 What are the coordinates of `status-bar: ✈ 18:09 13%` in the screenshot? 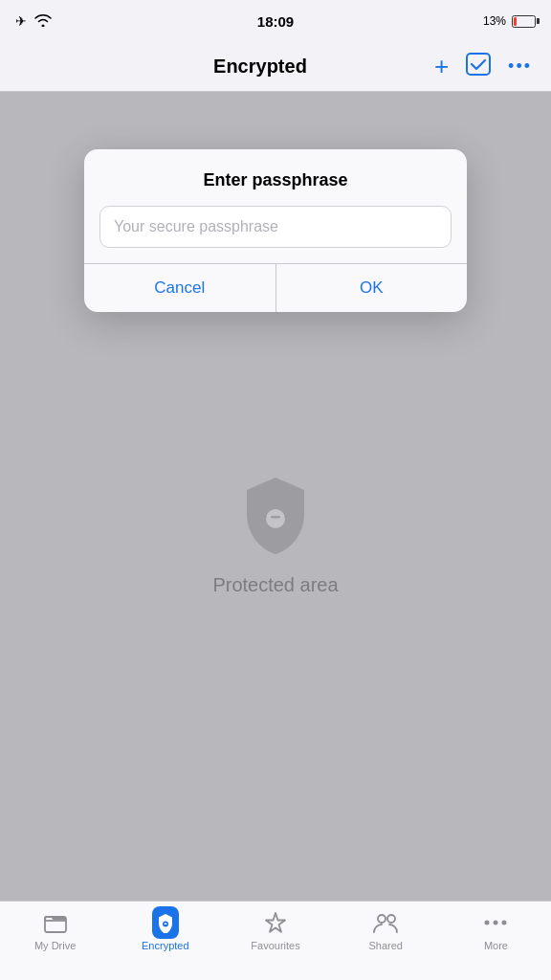 It's located at (276, 21).